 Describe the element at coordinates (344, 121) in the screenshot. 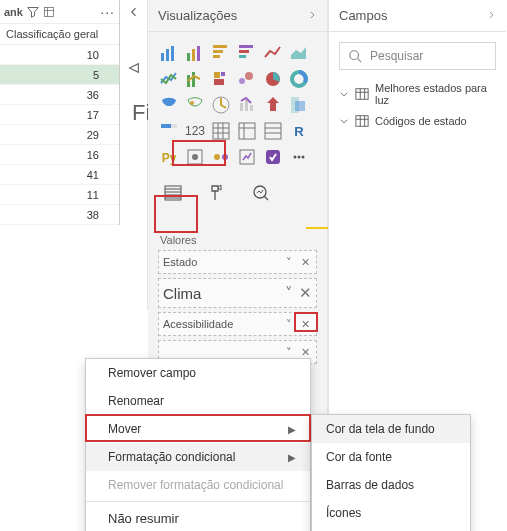

I see `chevron-down-icon` at that location.